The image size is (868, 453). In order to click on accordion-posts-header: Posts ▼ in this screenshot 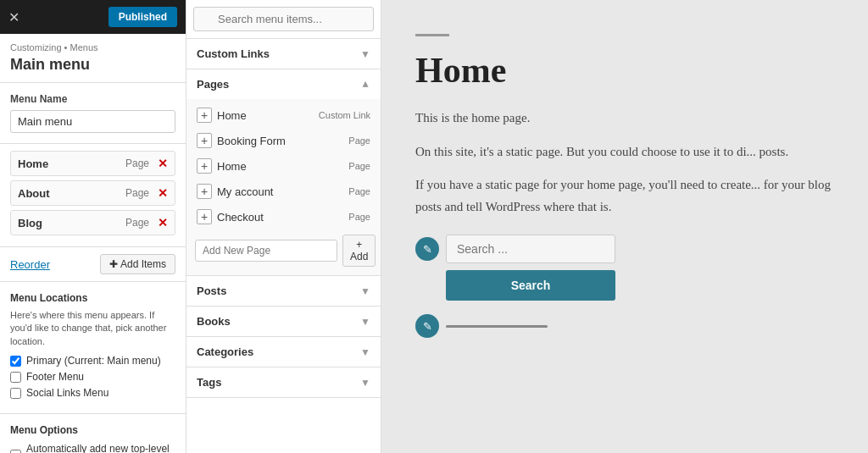, I will do `click(283, 291)`.